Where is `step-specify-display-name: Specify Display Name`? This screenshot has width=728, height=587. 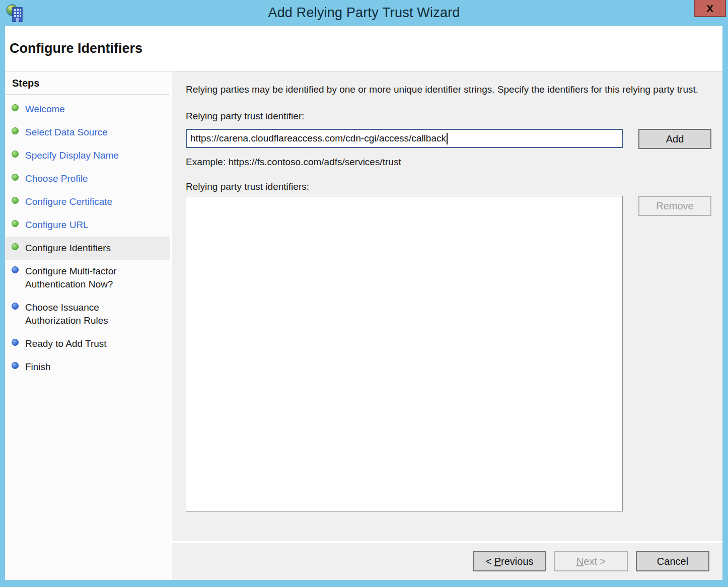 step-specify-display-name: Specify Display Name is located at coordinates (88, 156).